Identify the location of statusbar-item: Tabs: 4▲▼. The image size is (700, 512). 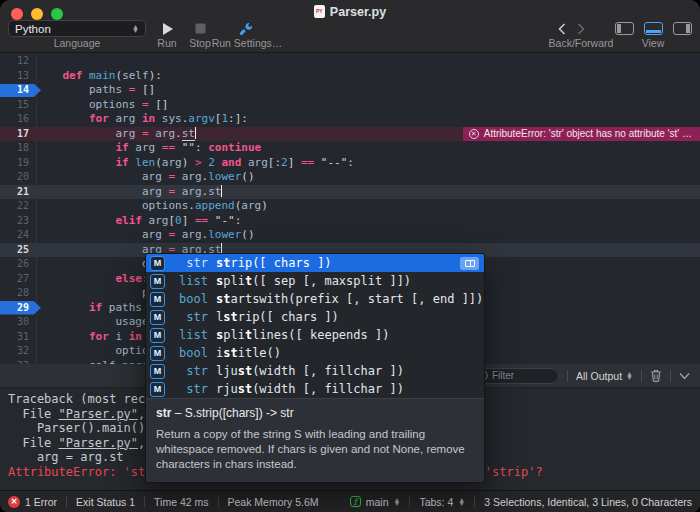
(442, 502).